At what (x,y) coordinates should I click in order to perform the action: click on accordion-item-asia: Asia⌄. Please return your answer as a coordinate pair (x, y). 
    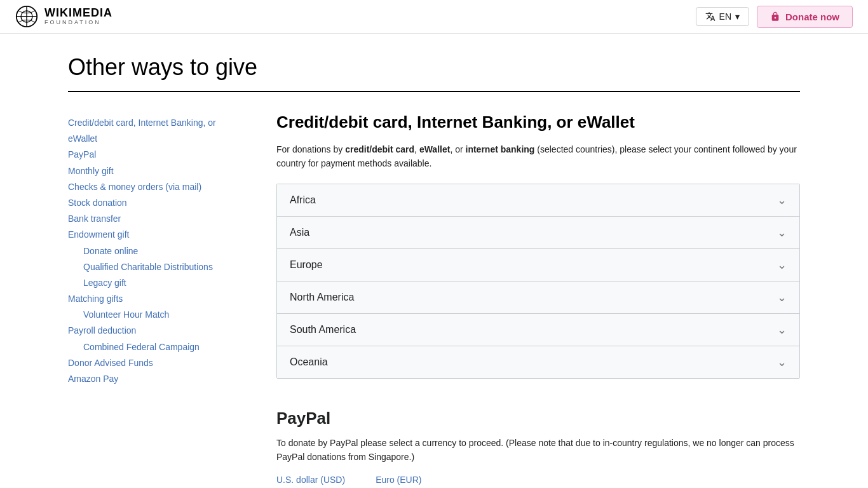
    Looking at the image, I should click on (538, 233).